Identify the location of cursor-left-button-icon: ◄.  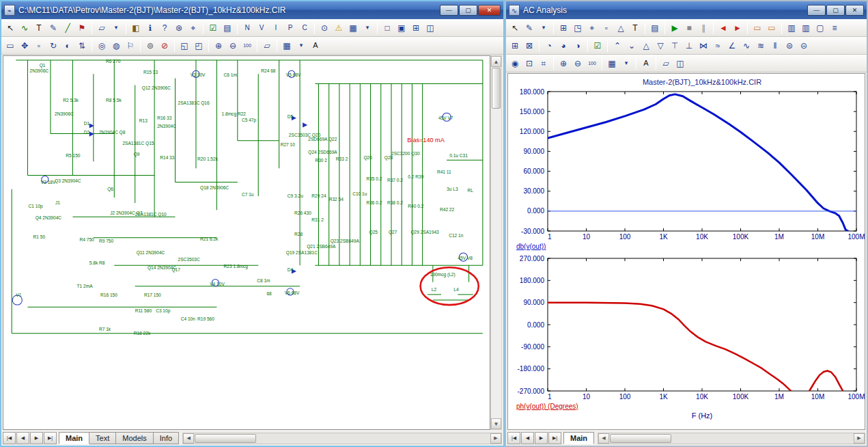
(723, 28).